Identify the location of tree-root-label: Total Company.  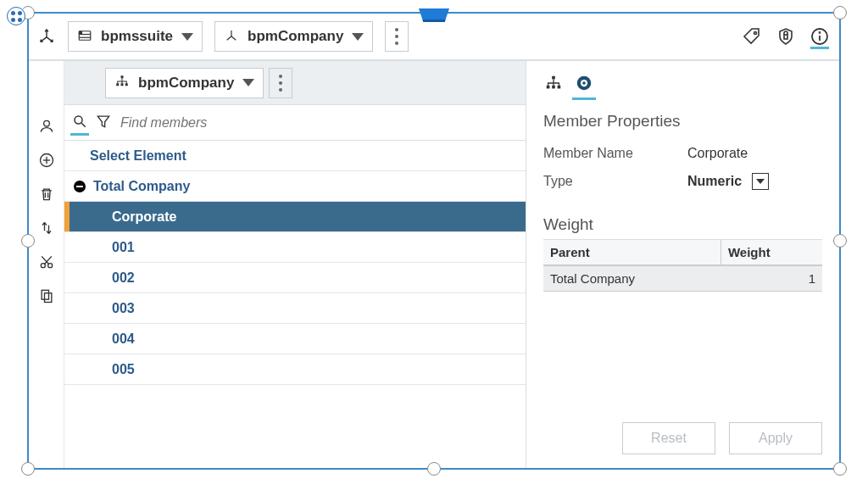
(142, 187).